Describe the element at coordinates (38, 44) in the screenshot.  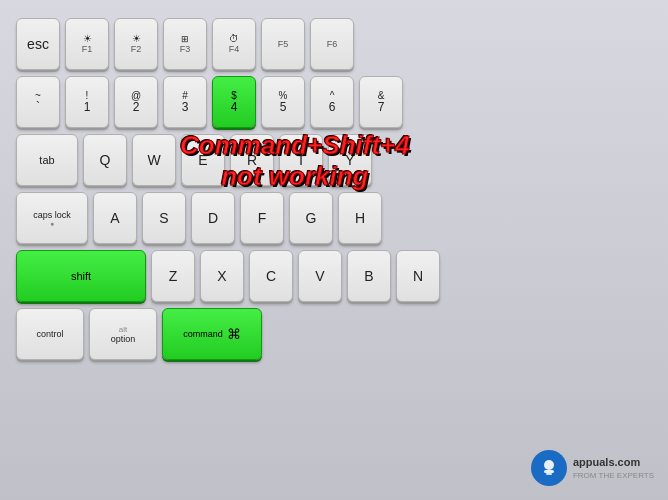
I see `key-esc-label: esc` at that location.